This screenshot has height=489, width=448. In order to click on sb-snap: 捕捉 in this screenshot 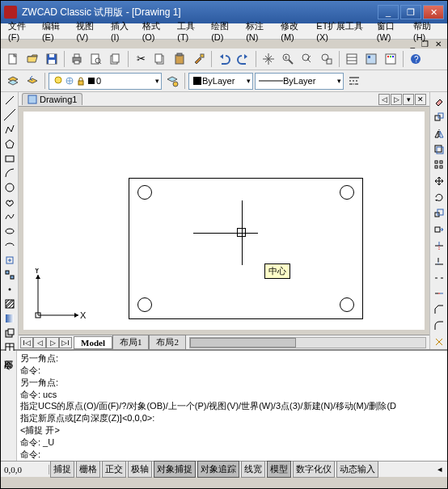, I will do `click(62, 469)`.